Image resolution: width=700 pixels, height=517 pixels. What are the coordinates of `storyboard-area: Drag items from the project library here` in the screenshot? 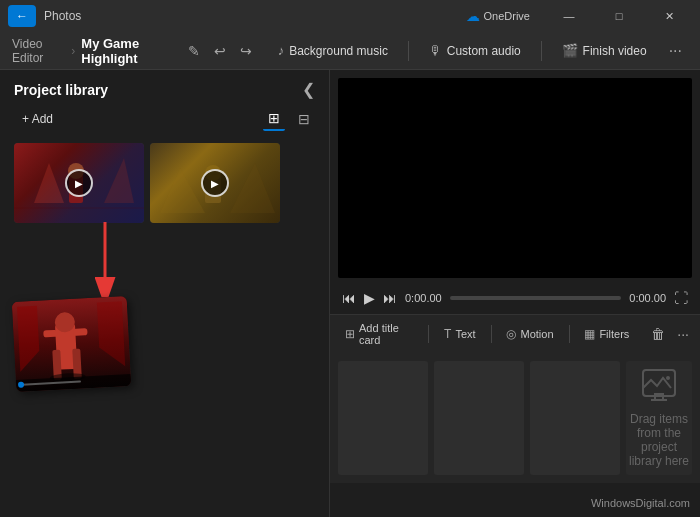 It's located at (515, 418).